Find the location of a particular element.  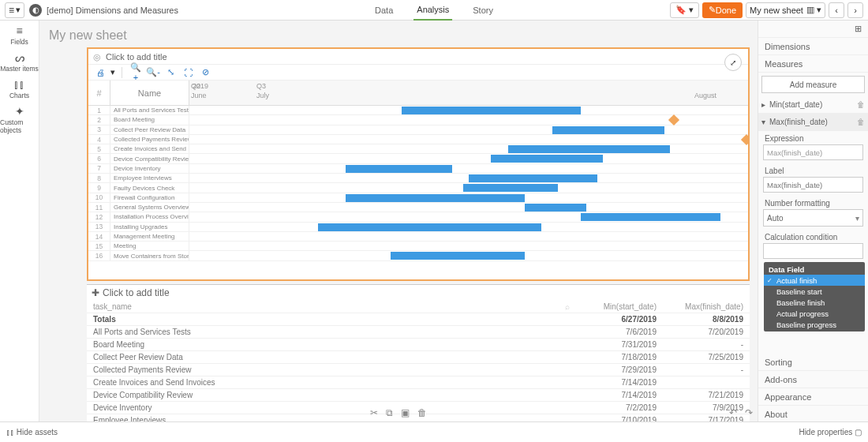

section-addons: Add-ons is located at coordinates (813, 380).